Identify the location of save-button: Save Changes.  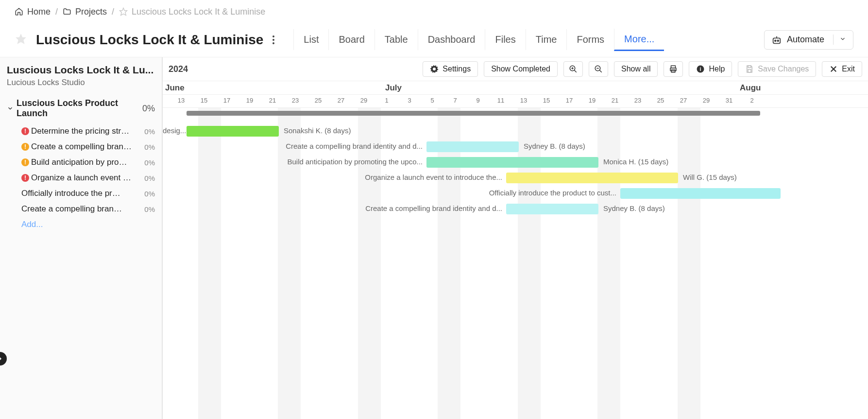
(777, 69).